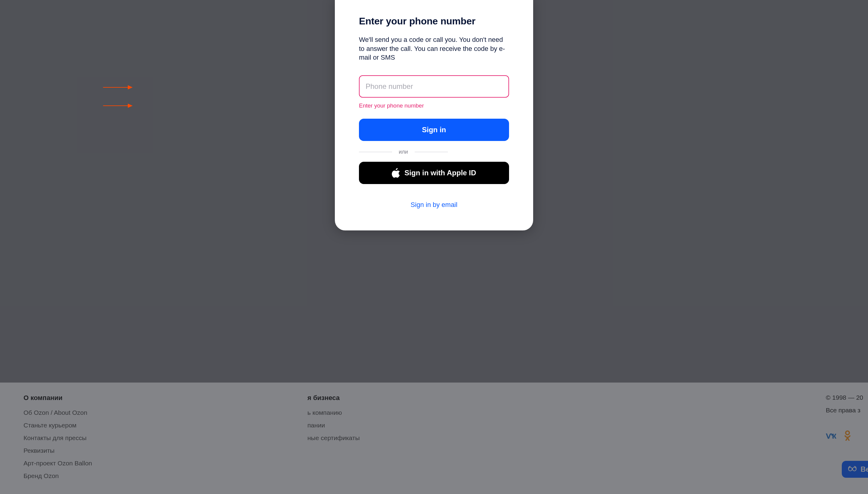 The width and height of the screenshot is (868, 494). What do you see at coordinates (434, 21) in the screenshot?
I see `modal-title: Enter your phone number` at bounding box center [434, 21].